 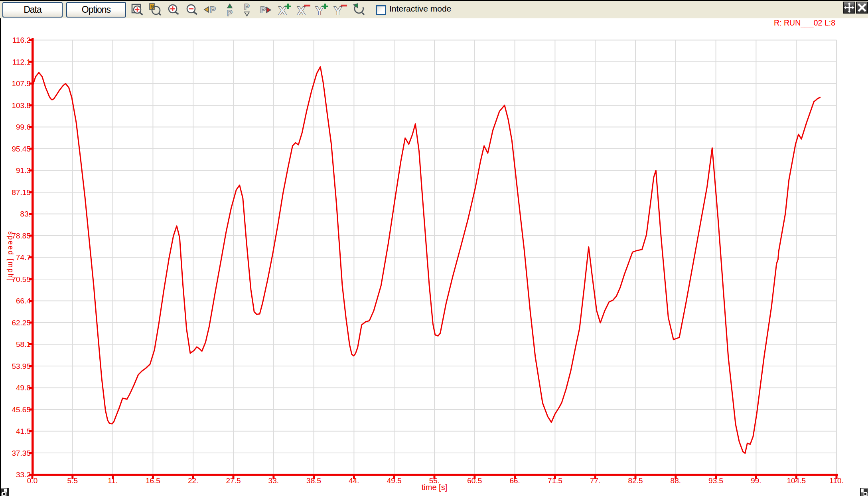 What do you see at coordinates (354, 481) in the screenshot?
I see `svg-text: 44.` at bounding box center [354, 481].